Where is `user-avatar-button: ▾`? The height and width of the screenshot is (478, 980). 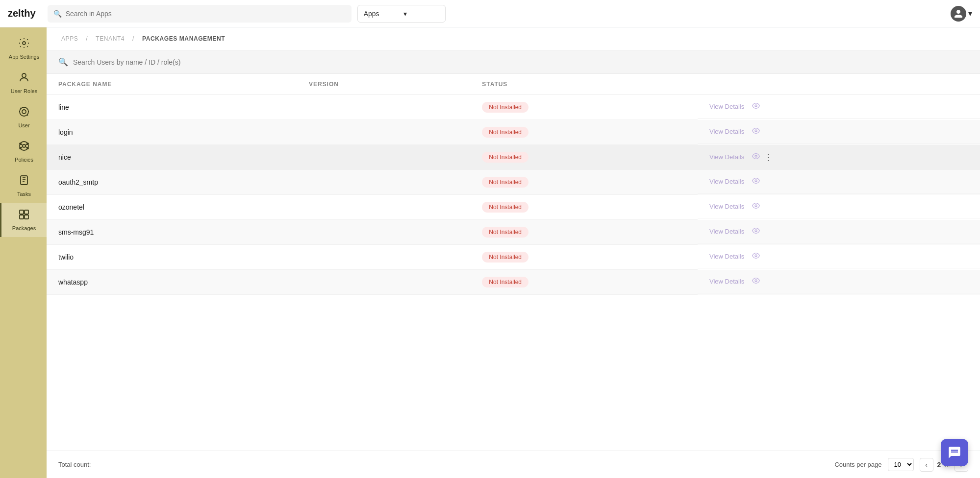
user-avatar-button: ▾ is located at coordinates (961, 14).